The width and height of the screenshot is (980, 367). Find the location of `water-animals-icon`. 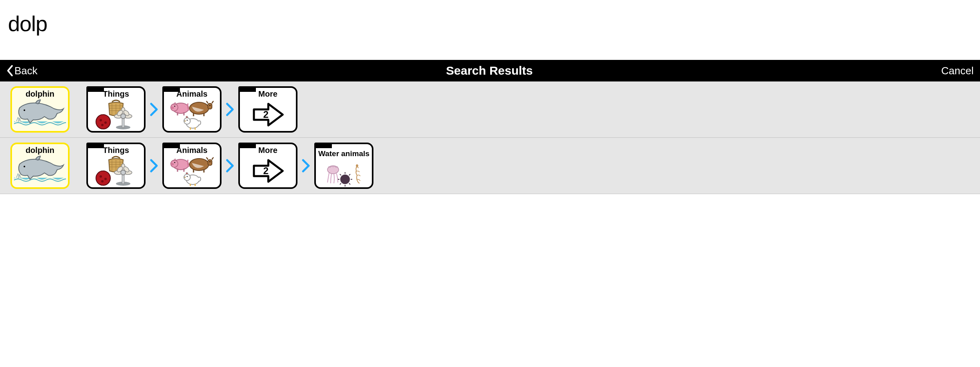

water-animals-icon is located at coordinates (344, 175).